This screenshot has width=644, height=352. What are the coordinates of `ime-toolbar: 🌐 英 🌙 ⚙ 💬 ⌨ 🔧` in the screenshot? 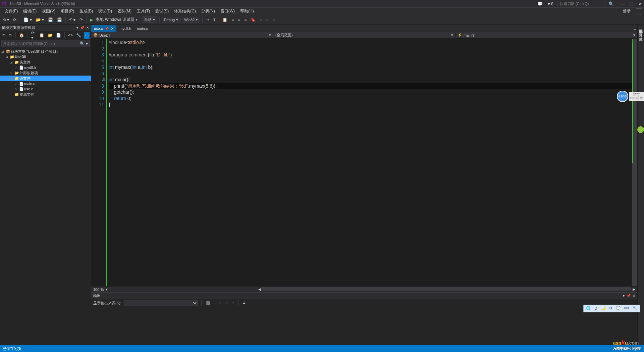 It's located at (612, 308).